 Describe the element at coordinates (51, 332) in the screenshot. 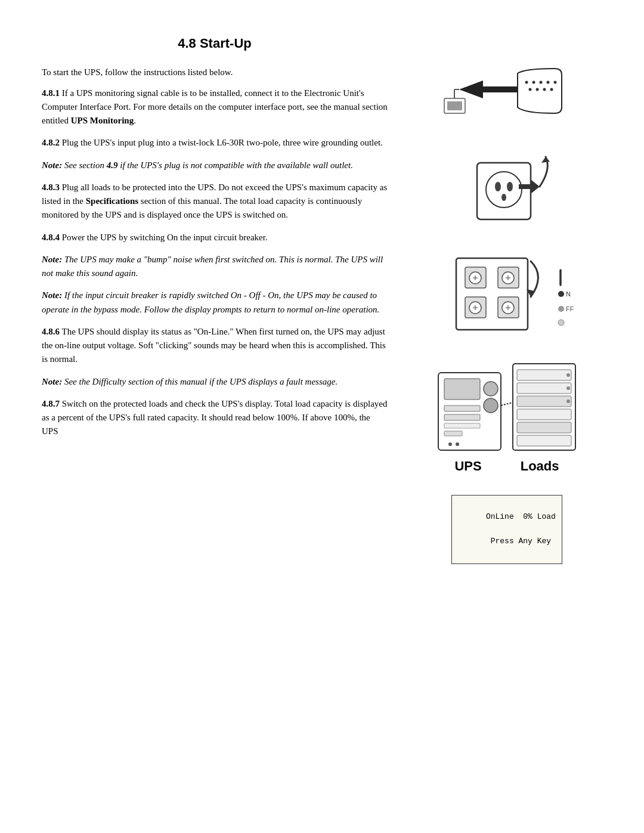

I see `section-486-num: 4.8.6` at that location.